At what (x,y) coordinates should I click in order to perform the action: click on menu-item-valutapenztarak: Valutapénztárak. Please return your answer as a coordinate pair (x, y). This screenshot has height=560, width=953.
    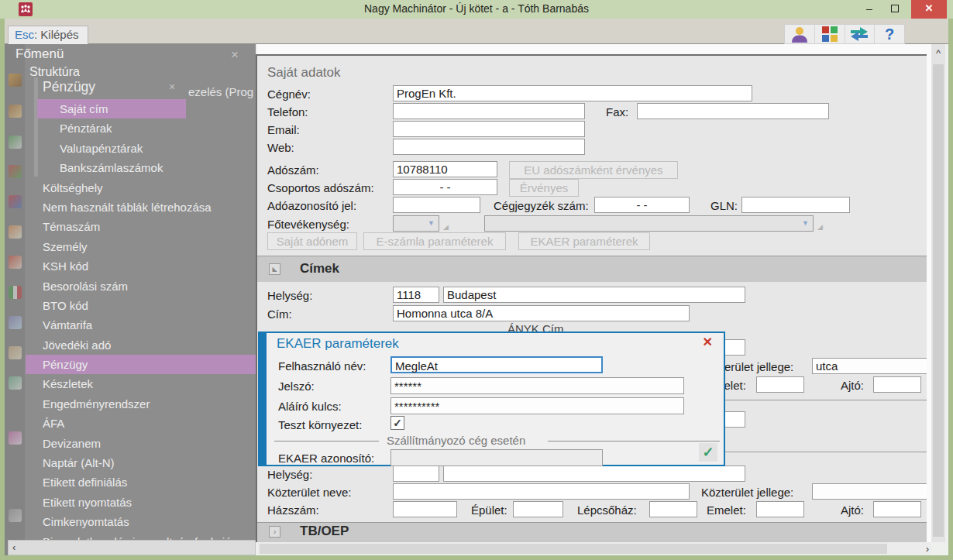
    Looking at the image, I should click on (141, 149).